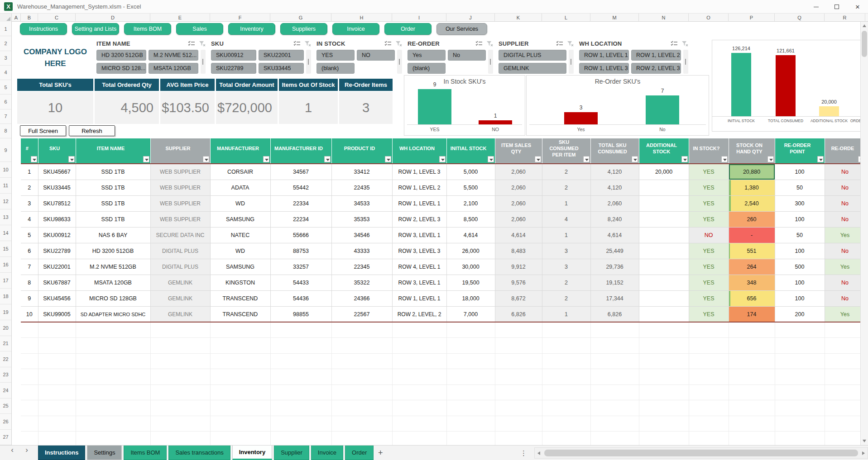  What do you see at coordinates (752, 187) in the screenshot?
I see `cell-on_hand: 1,380` at bounding box center [752, 187].